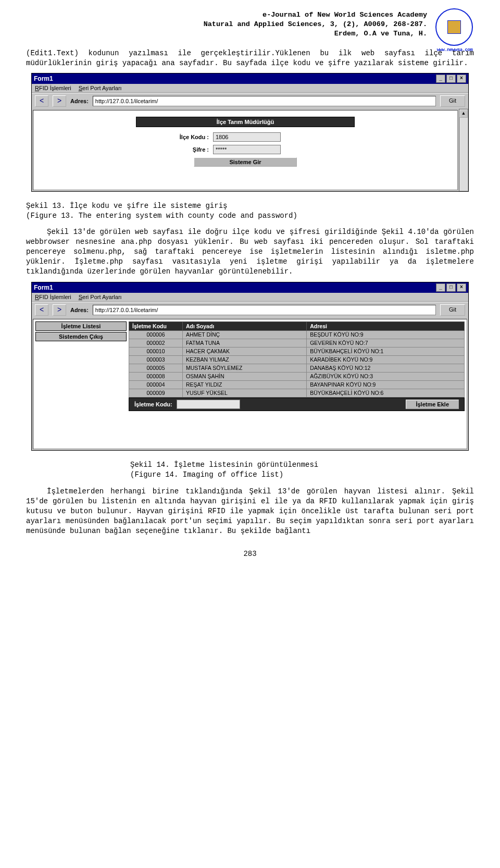 This screenshot has width=500, height=868. What do you see at coordinates (385, 326) in the screenshot?
I see `th-adresi: Adresi` at bounding box center [385, 326].